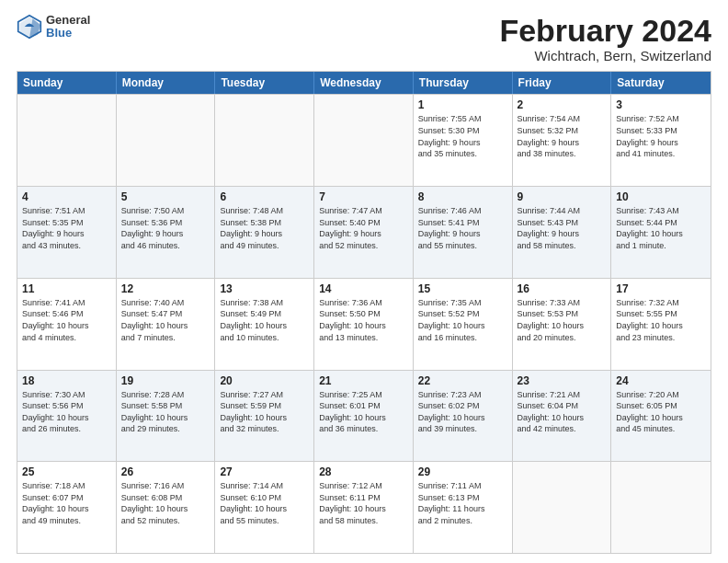 This screenshot has height=563, width=728. What do you see at coordinates (166, 324) in the screenshot?
I see `day-cell-12: 12Sunrise: 7:40 AM Sunset: 5:47 PM Dayli…` at bounding box center [166, 324].